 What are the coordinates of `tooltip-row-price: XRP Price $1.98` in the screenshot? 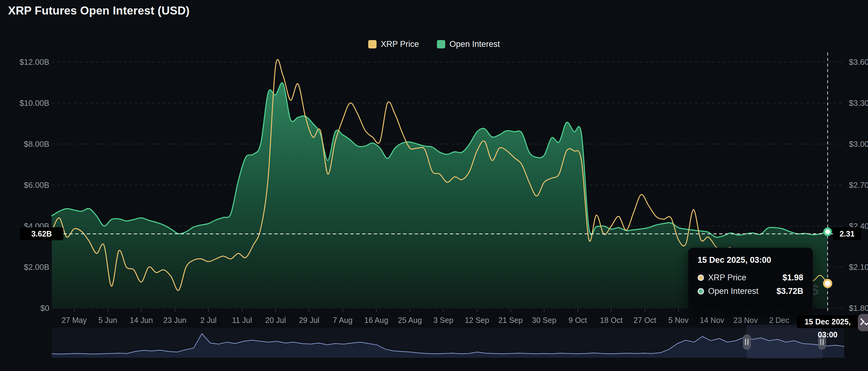 It's located at (750, 278).